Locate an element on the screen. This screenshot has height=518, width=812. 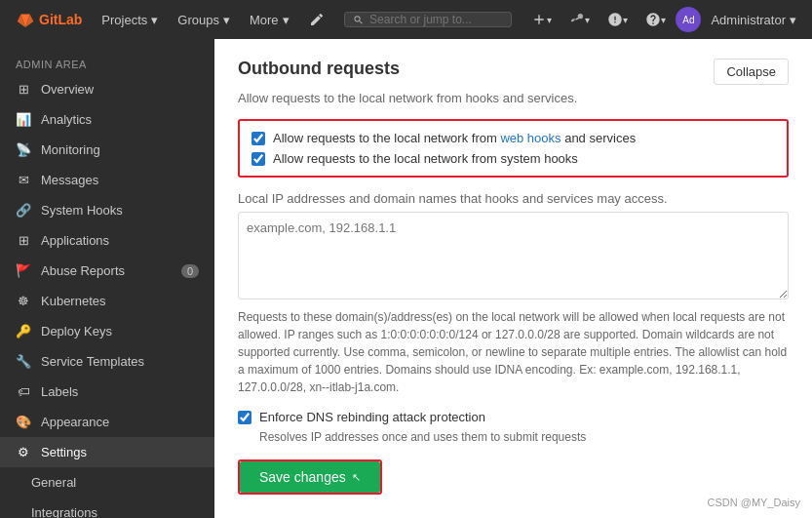
service-templates-icon: 🔧 is located at coordinates (23, 361).